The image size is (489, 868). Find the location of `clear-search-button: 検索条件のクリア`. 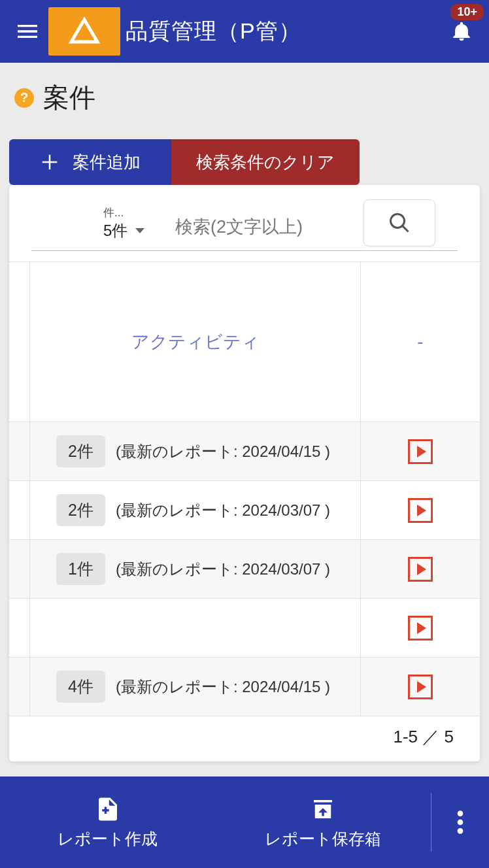

clear-search-button: 検索条件のクリア is located at coordinates (265, 162).